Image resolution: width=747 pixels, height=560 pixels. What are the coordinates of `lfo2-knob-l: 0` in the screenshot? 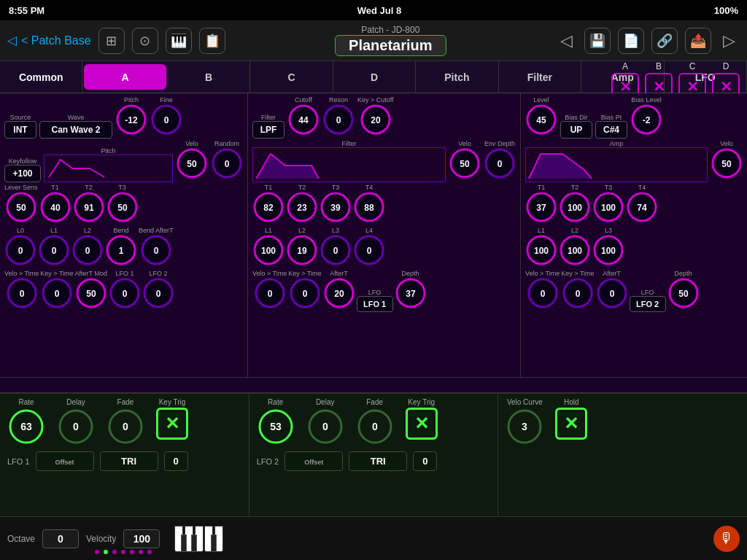 It's located at (158, 295).